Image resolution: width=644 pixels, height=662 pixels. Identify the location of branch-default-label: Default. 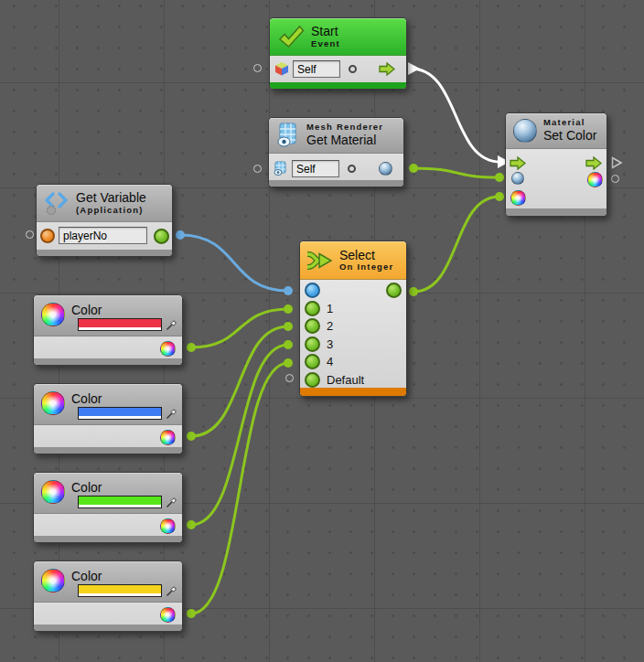
(346, 380).